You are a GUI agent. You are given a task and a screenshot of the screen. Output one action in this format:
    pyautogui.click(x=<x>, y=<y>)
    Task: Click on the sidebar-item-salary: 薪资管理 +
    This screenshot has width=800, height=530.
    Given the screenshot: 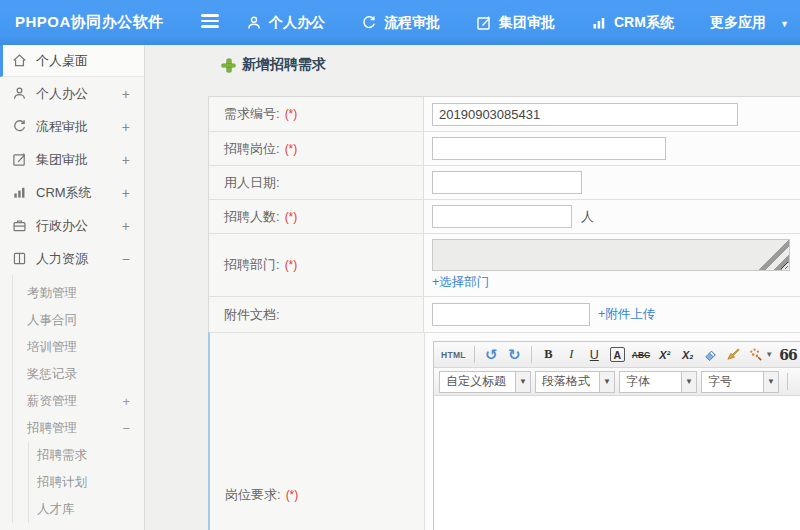 What is the action you would take?
    pyautogui.click(x=78, y=402)
    